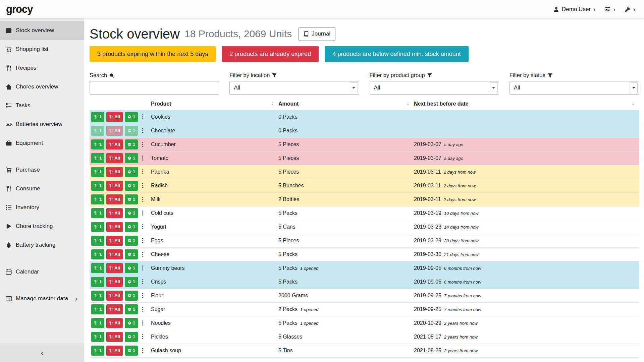 Image resolution: width=644 pixels, height=362 pixels. I want to click on sidebar-item-recipes: Recipes, so click(42, 68).